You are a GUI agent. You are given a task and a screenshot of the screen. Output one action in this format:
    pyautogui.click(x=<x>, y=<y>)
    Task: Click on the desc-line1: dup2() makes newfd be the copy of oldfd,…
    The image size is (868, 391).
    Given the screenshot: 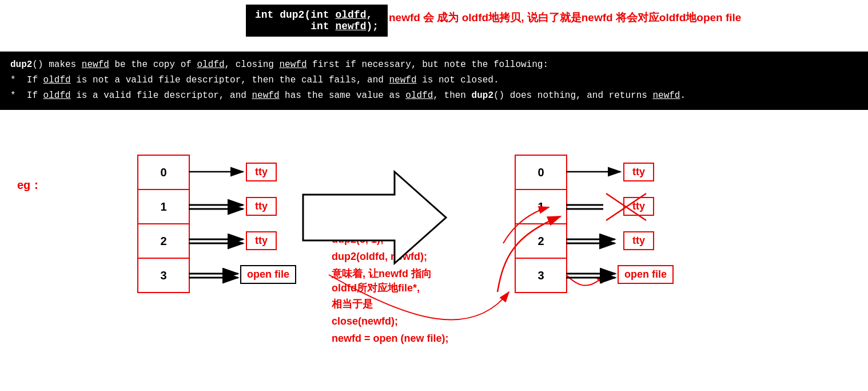 What is the action you would take?
    pyautogui.click(x=434, y=65)
    